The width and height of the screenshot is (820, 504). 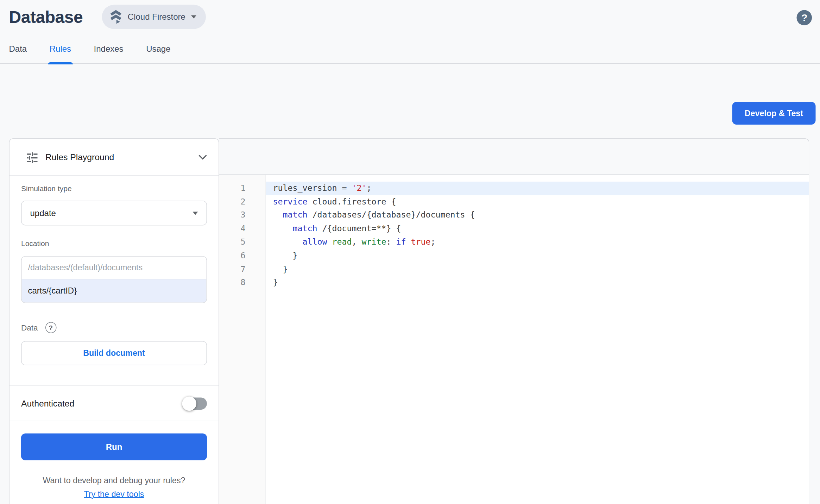 What do you see at coordinates (114, 267) in the screenshot?
I see `location-prefix: /databases/(default)/documents` at bounding box center [114, 267].